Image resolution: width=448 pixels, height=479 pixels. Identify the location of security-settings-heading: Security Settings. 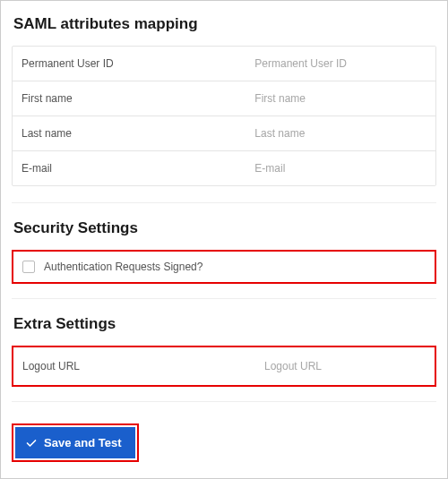
(225, 228).